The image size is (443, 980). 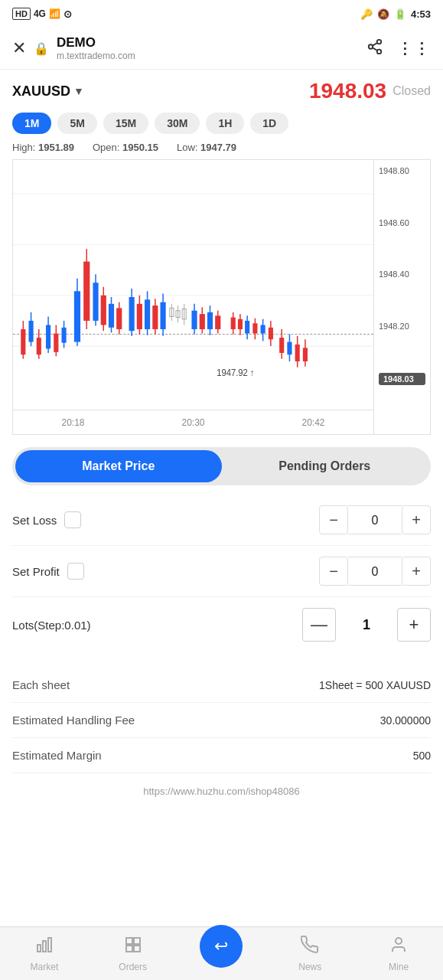 I want to click on symbol-name: XAUUSD ▼, so click(x=48, y=92).